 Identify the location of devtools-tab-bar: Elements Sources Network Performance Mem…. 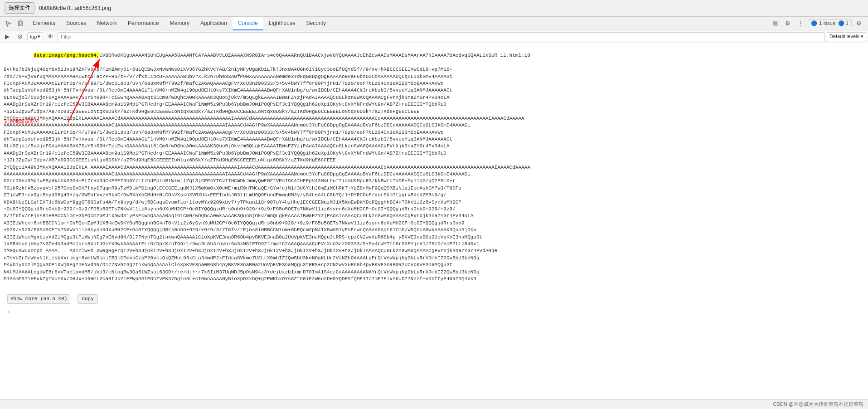
(434, 24).